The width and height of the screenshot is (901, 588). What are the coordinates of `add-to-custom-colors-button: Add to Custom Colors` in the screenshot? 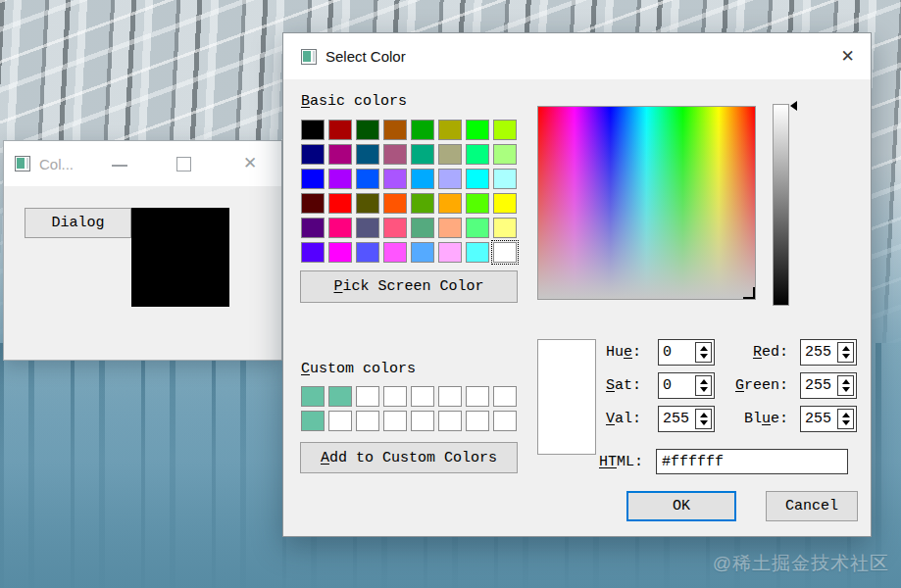 It's located at (409, 458).